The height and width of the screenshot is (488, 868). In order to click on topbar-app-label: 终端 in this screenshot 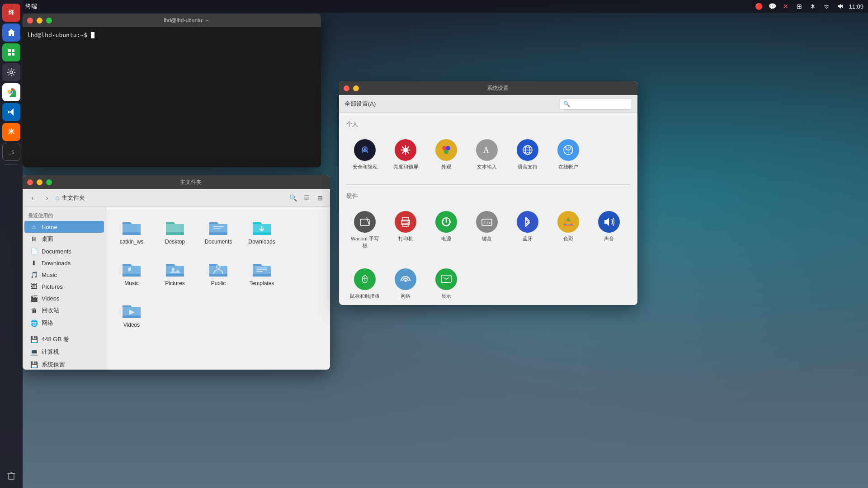, I will do `click(31, 6)`.